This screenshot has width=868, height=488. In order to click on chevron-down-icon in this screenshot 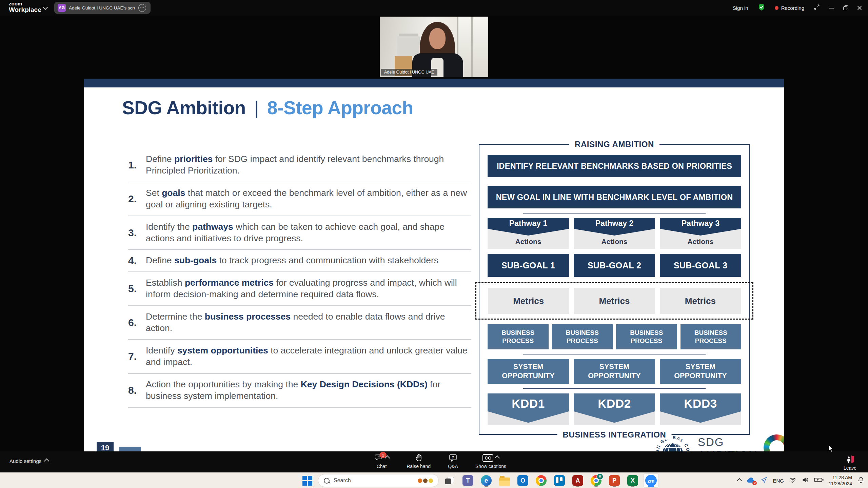, I will do `click(45, 7)`.